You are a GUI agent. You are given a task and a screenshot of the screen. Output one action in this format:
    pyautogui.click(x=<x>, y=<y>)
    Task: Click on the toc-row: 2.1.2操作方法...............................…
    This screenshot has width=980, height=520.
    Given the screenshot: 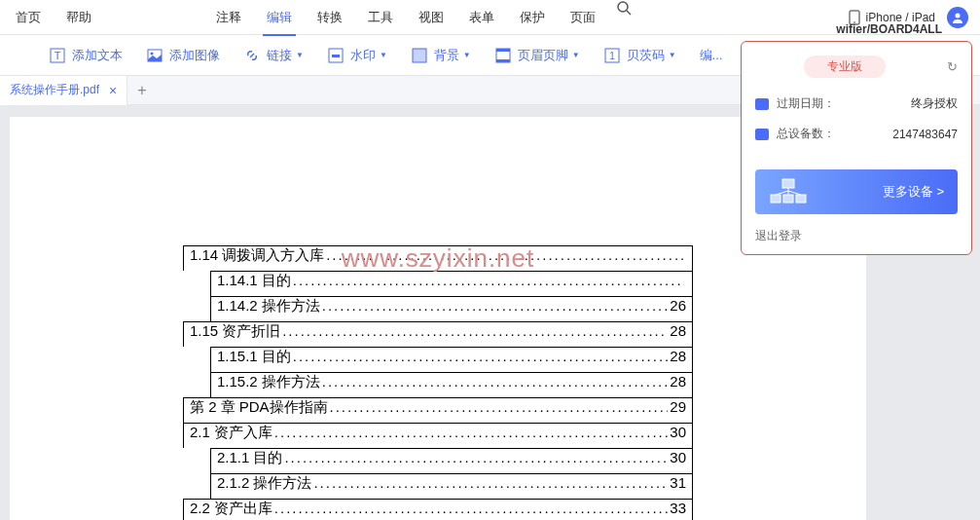 What is the action you would take?
    pyautogui.click(x=452, y=486)
    